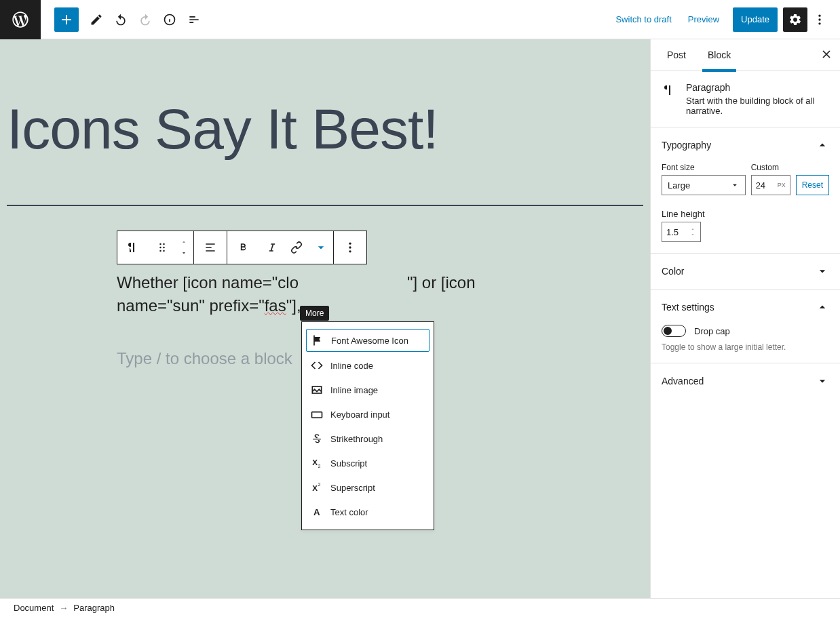  Describe the element at coordinates (757, 106) in the screenshot. I see `block-description: Start with the building block of all nar…` at that location.